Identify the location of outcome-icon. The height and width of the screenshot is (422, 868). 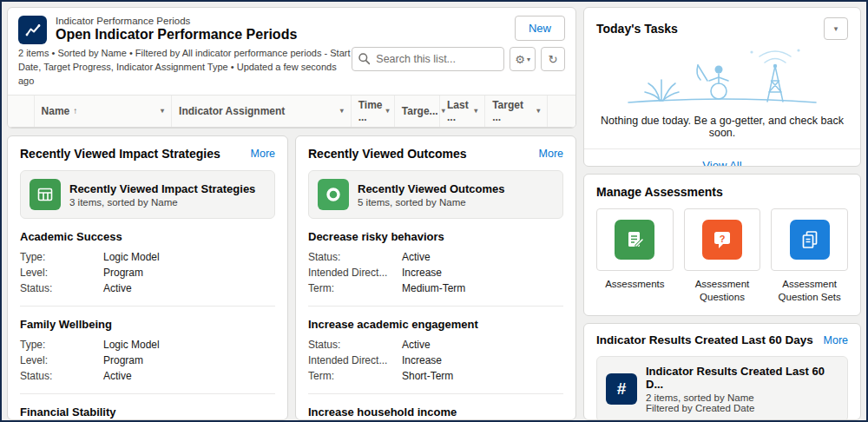
(333, 195).